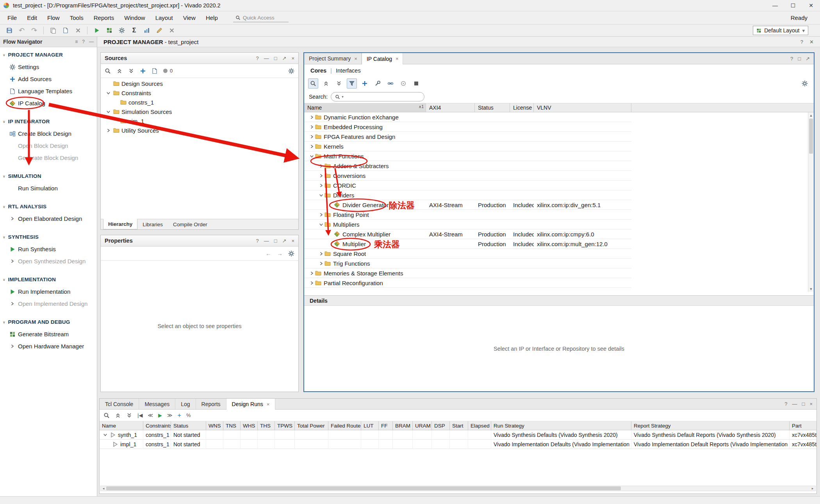 Image resolution: width=820 pixels, height=504 pixels. I want to click on ip-column-vlnv: VLNV, so click(583, 108).